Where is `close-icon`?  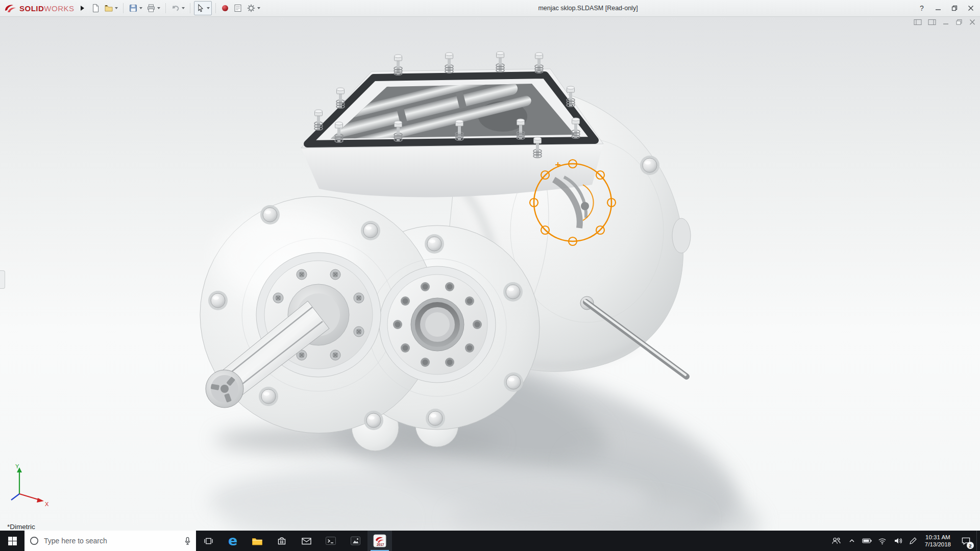
close-icon is located at coordinates (971, 8).